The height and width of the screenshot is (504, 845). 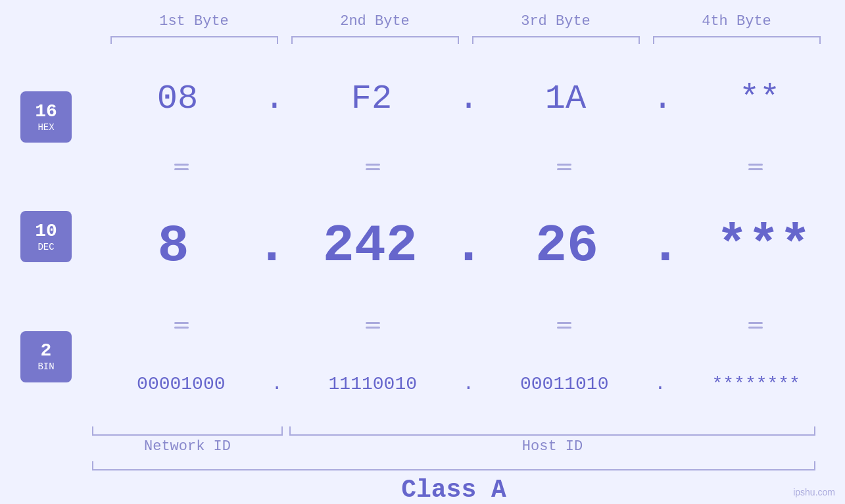 What do you see at coordinates (174, 246) in the screenshot?
I see `dec-b1-cell: 8` at bounding box center [174, 246].